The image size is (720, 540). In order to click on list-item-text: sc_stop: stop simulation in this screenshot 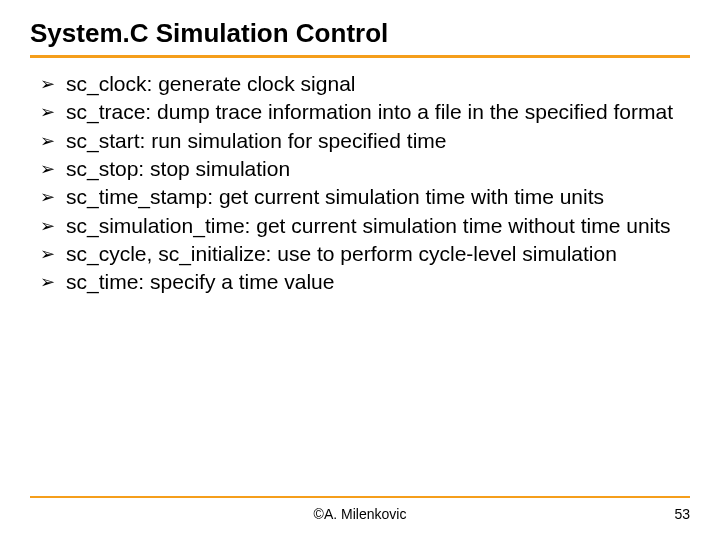, I will do `click(178, 168)`.